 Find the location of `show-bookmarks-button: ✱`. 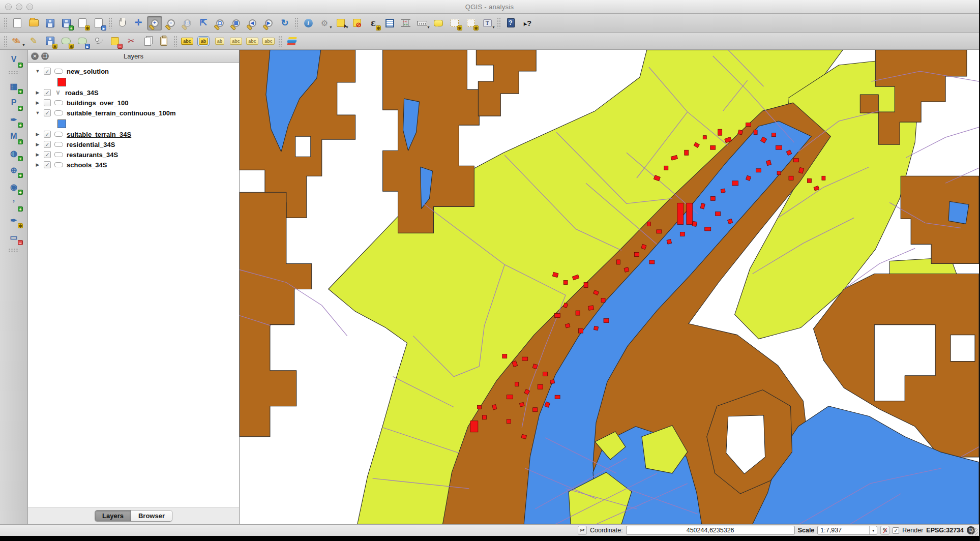

show-bookmarks-button: ✱ is located at coordinates (471, 23).